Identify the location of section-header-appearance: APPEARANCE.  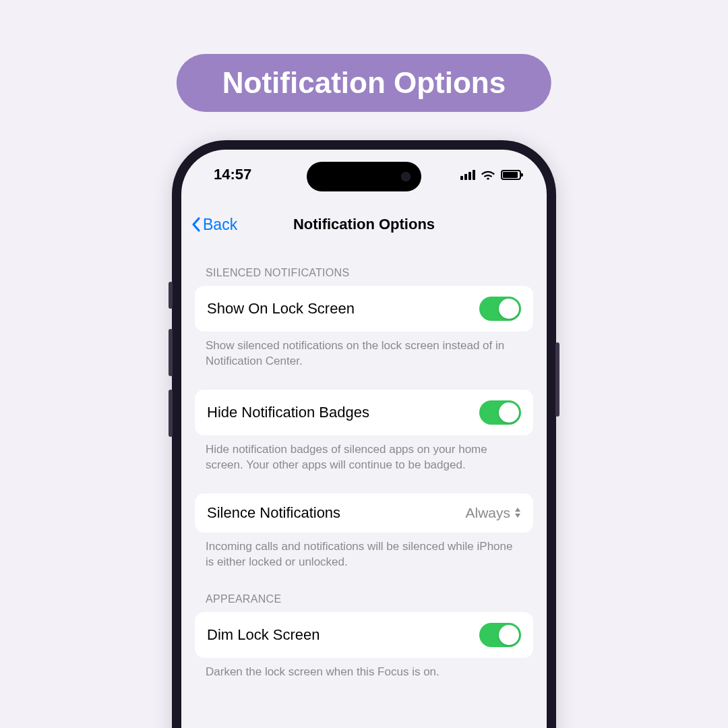
(364, 594).